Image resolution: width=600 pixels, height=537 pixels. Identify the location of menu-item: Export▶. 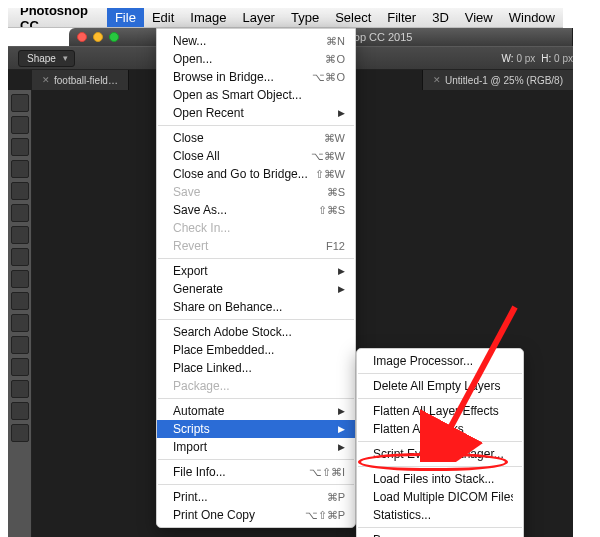
(256, 271).